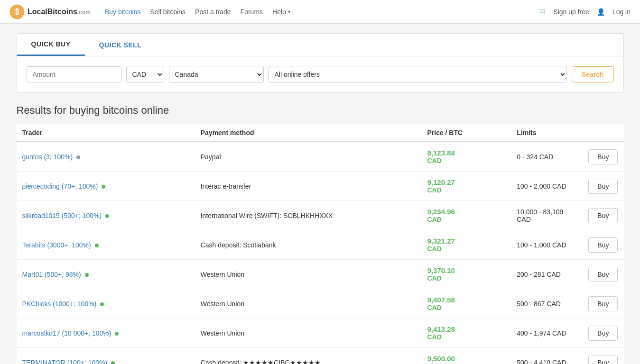 The image size is (640, 364). What do you see at coordinates (17, 12) in the screenshot?
I see `bitcoin-icon: ₿` at bounding box center [17, 12].